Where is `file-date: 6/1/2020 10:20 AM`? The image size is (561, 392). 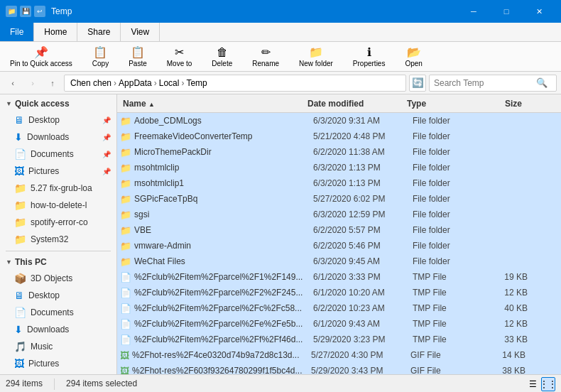
file-date: 6/1/2020 10:20 AM is located at coordinates (360, 293).